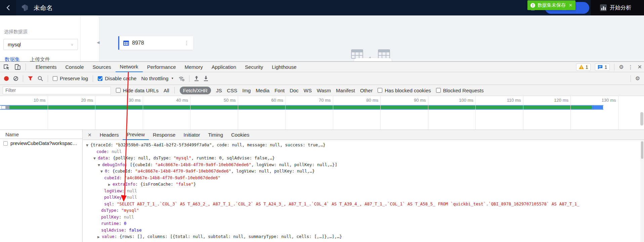  I want to click on json-line-13: sqlAdvise: false, so click(363, 230).